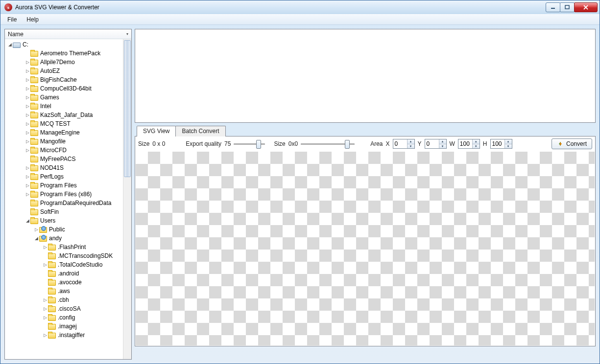  I want to click on tree-node: ▷Allpile7Demo, so click(64, 62).